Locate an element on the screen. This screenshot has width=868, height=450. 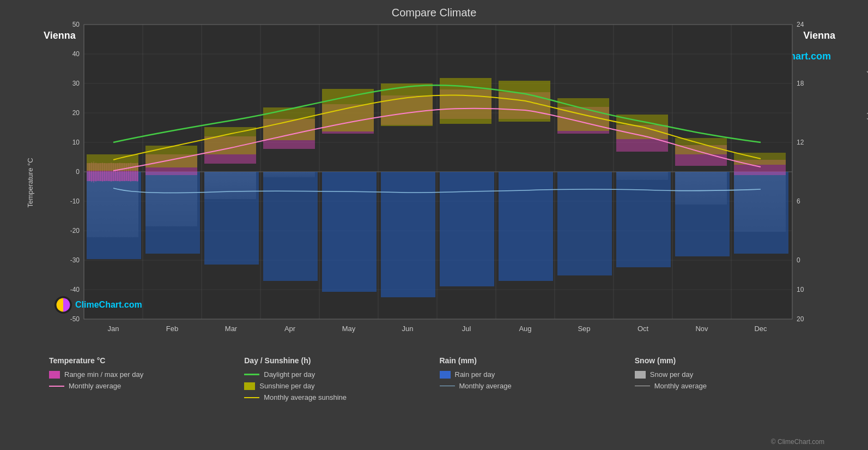
y-right-24: 24 is located at coordinates (800, 25).